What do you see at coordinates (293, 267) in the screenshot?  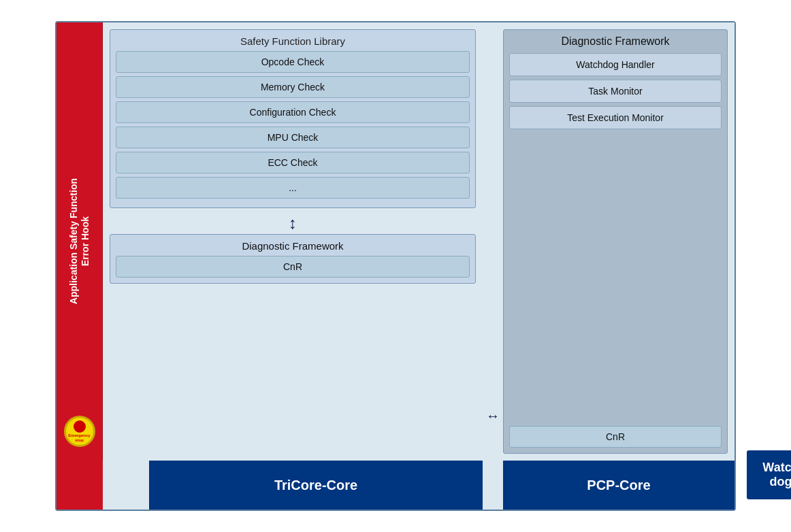 I see `cnr-left-box: CnR` at bounding box center [293, 267].